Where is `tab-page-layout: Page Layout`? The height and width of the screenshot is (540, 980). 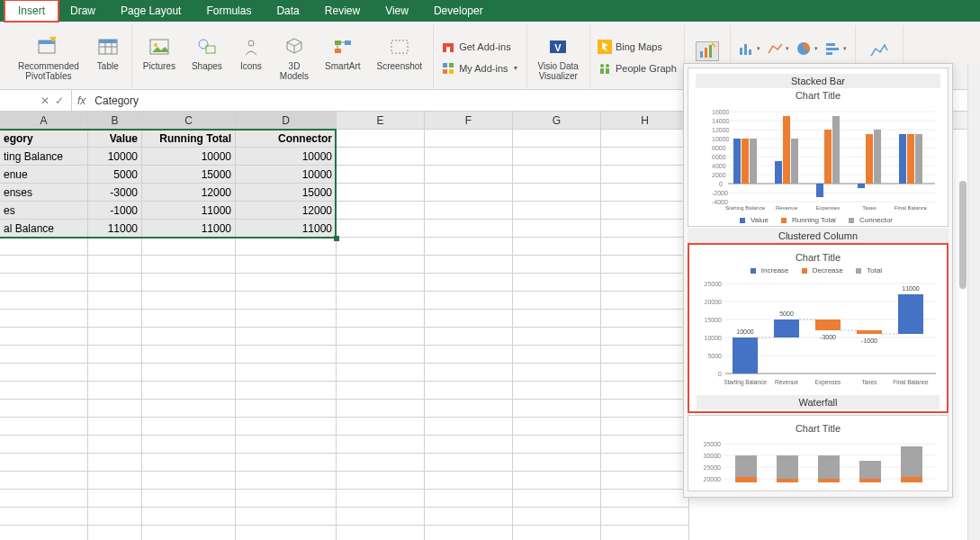
tab-page-layout: Page Layout is located at coordinates (151, 11).